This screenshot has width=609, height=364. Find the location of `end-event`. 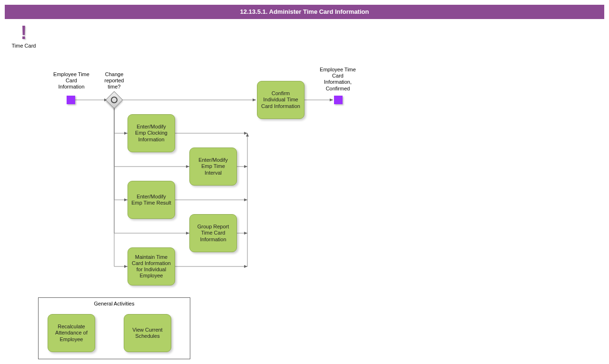

end-event is located at coordinates (338, 100).